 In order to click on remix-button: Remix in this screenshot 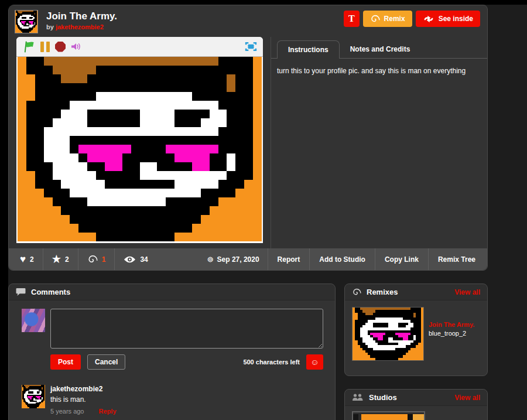, I will do `click(388, 19)`.